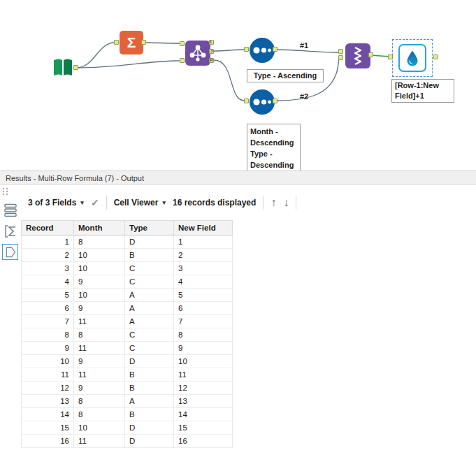 This screenshot has width=476, height=450. I want to click on table-row: 510A5, so click(127, 295).